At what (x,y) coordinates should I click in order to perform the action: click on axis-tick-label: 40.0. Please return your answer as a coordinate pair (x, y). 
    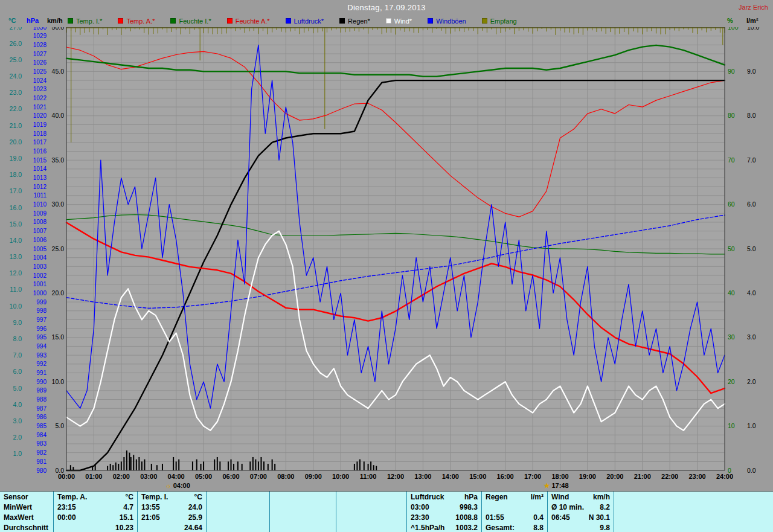
    Looking at the image, I should click on (58, 115).